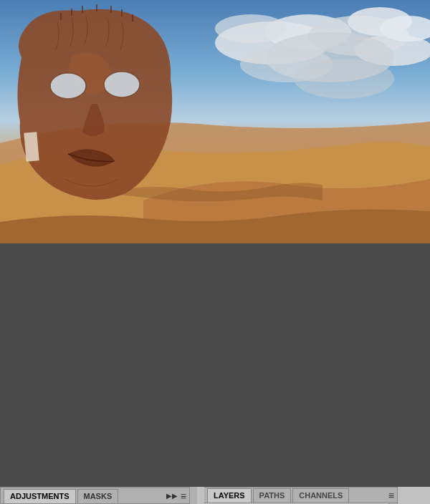 The width and height of the screenshot is (430, 504). What do you see at coordinates (183, 496) in the screenshot?
I see `panel-menu-icon: ≡` at bounding box center [183, 496].